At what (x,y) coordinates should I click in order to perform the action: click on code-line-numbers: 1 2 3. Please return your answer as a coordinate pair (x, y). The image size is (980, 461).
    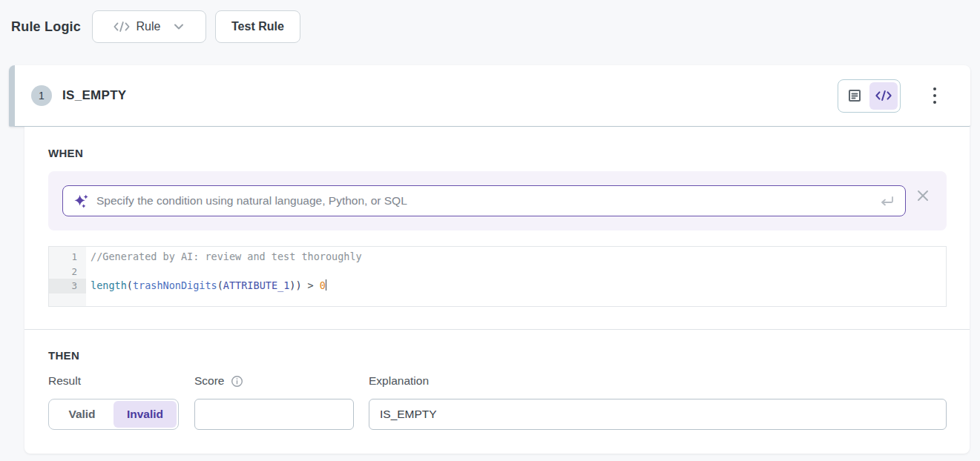
    Looking at the image, I should click on (68, 276).